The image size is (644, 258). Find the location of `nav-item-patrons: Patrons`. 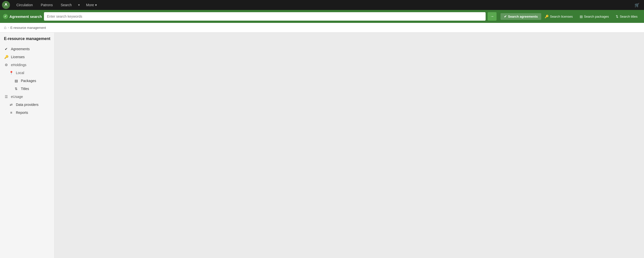

nav-item-patrons: Patrons is located at coordinates (46, 5).